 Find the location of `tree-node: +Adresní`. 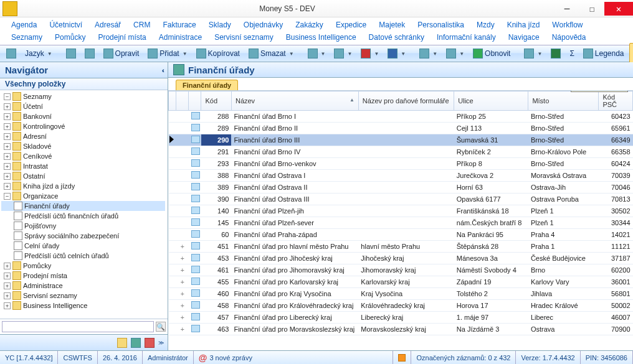

tree-node: +Adresní is located at coordinates (83, 136).